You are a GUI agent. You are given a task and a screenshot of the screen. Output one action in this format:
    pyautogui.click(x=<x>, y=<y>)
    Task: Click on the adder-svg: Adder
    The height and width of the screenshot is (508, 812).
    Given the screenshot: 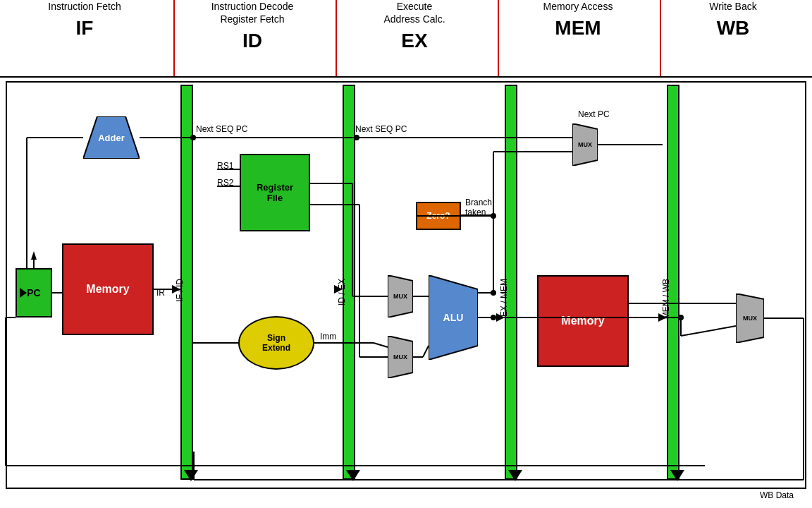 What is the action you would take?
    pyautogui.click(x=111, y=138)
    